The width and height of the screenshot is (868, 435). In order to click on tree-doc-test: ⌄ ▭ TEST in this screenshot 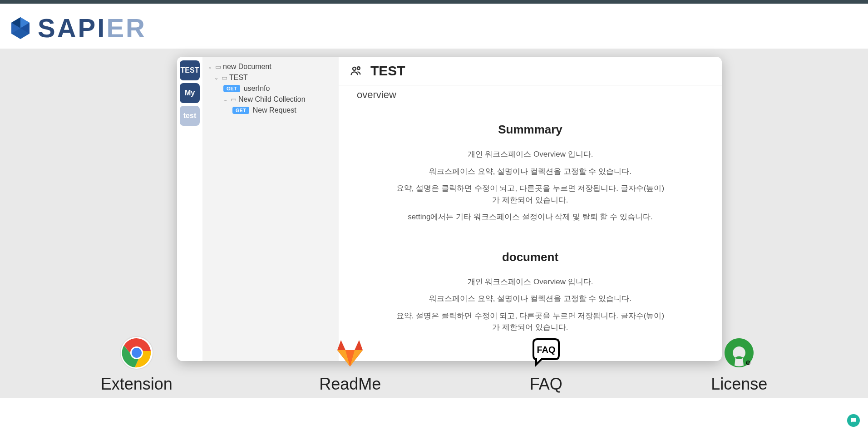, I will do `click(271, 78)`.